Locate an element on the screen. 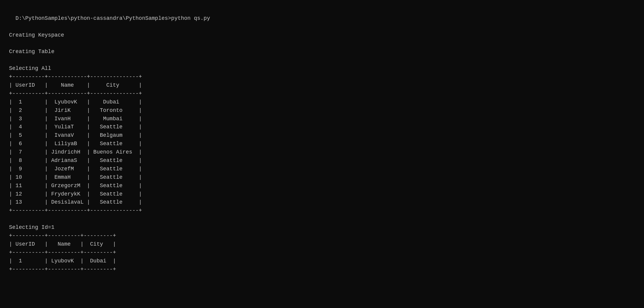 The width and height of the screenshot is (644, 308). terminal-line-25: +----------+----------+---------+ is located at coordinates (62, 236).